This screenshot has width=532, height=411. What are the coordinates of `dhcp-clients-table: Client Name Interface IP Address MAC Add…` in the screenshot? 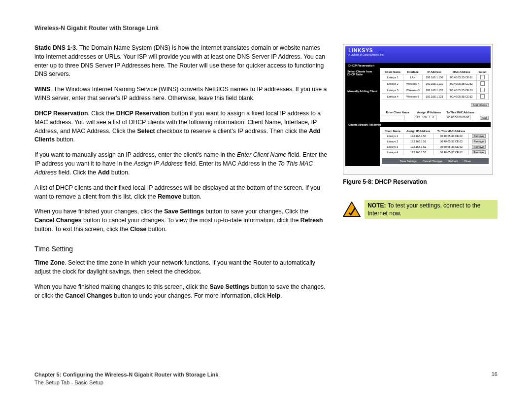 It's located at (435, 85).